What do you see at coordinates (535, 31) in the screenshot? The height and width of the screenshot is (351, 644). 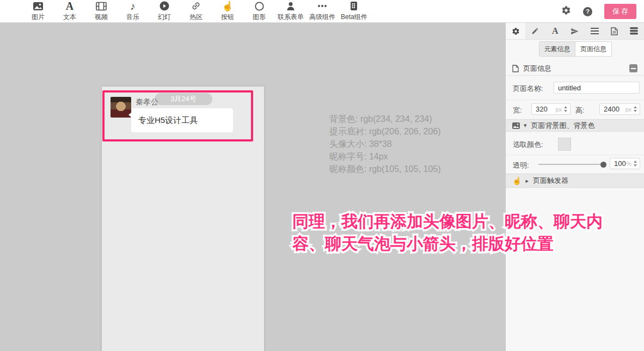 I see `panel-tab-pencil-icon` at bounding box center [535, 31].